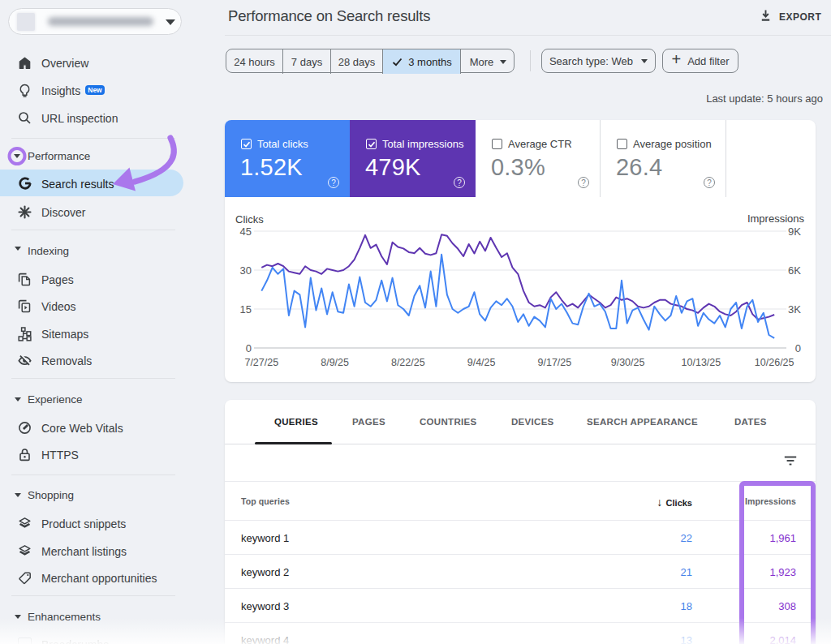 This screenshot has width=831, height=644. Describe the element at coordinates (628, 363) in the screenshot. I see `svg-text: 9/30/25` at that location.